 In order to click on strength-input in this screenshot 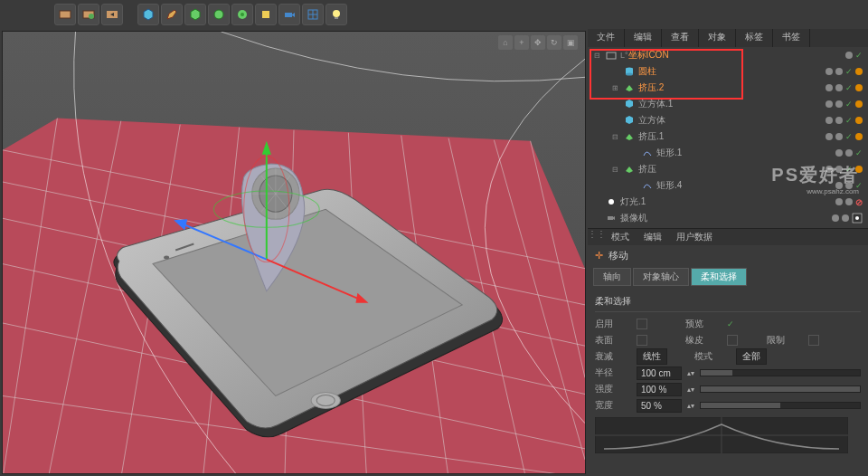, I will do `click(659, 389)`.